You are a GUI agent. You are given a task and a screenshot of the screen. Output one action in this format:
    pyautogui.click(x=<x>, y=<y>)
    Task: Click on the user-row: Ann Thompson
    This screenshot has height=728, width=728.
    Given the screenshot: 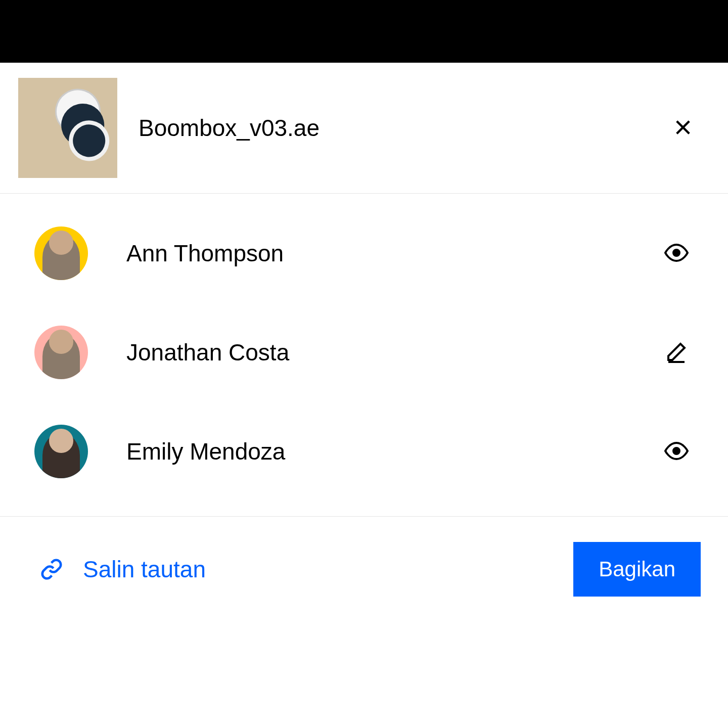 What is the action you would take?
    pyautogui.click(x=364, y=253)
    